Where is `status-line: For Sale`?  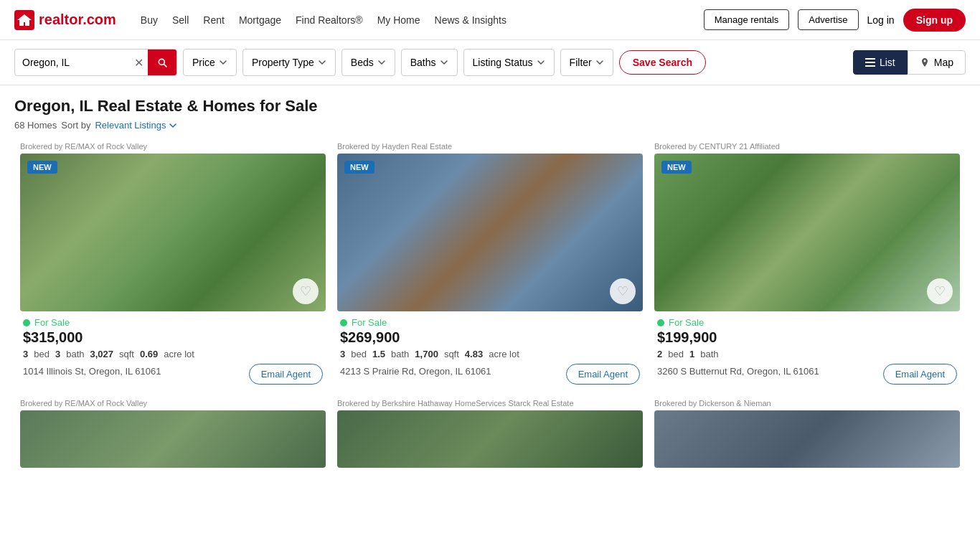 status-line: For Sale is located at coordinates (490, 323).